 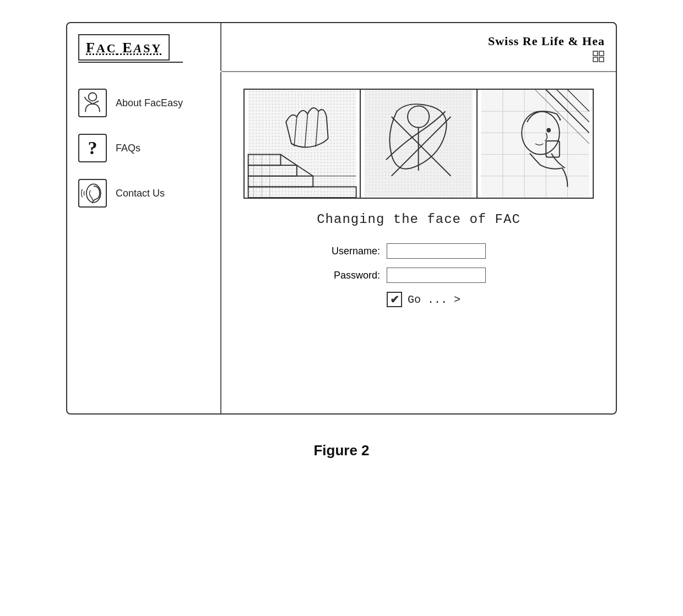 What do you see at coordinates (599, 57) in the screenshot?
I see `grid-icon` at bounding box center [599, 57].